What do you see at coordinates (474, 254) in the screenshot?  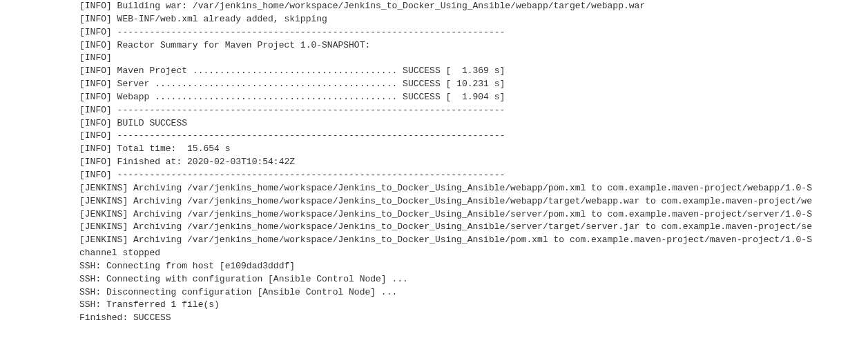 I see `log-line: channel stopped` at bounding box center [474, 254].